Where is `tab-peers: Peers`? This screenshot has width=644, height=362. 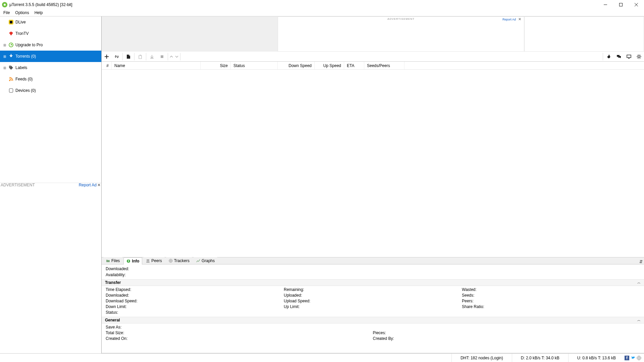
tab-peers: Peers is located at coordinates (154, 261).